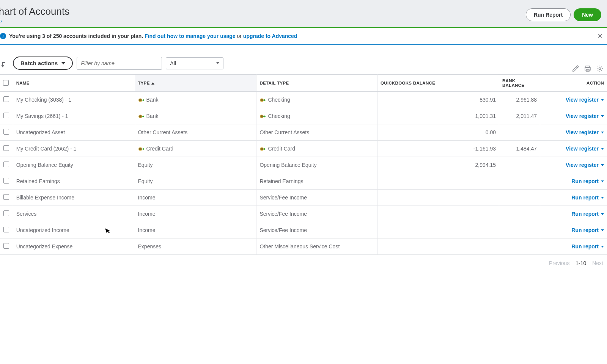  I want to click on run-report-button: Run Report, so click(548, 15).